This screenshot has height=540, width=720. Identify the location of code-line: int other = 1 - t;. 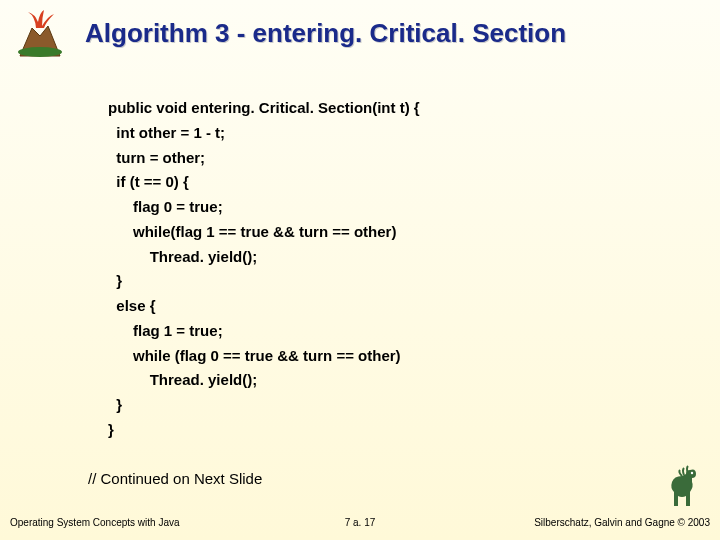
(170, 132).